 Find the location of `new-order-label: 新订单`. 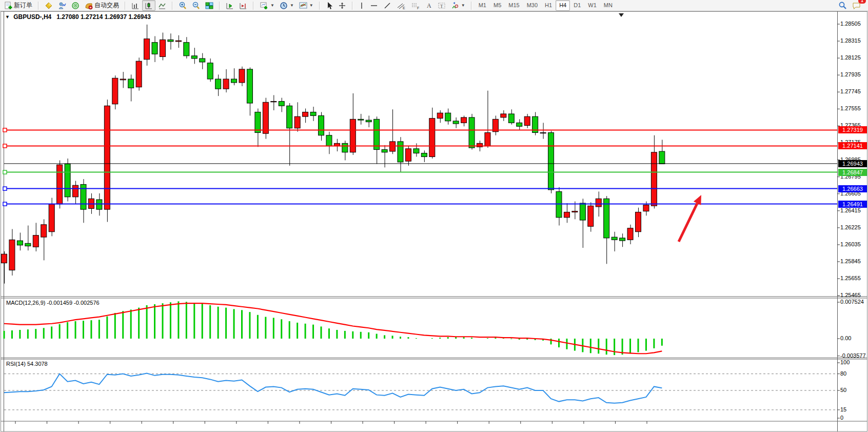

new-order-label: 新订单 is located at coordinates (23, 5).